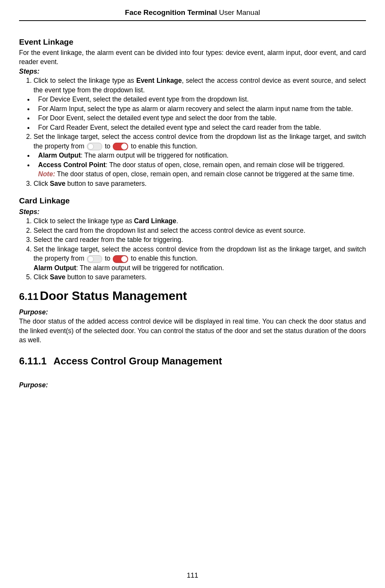 The width and height of the screenshot is (385, 588). Describe the element at coordinates (192, 57) in the screenshot. I see `event-linkage-intro: For the event linkage, the alarm event c…` at that location.